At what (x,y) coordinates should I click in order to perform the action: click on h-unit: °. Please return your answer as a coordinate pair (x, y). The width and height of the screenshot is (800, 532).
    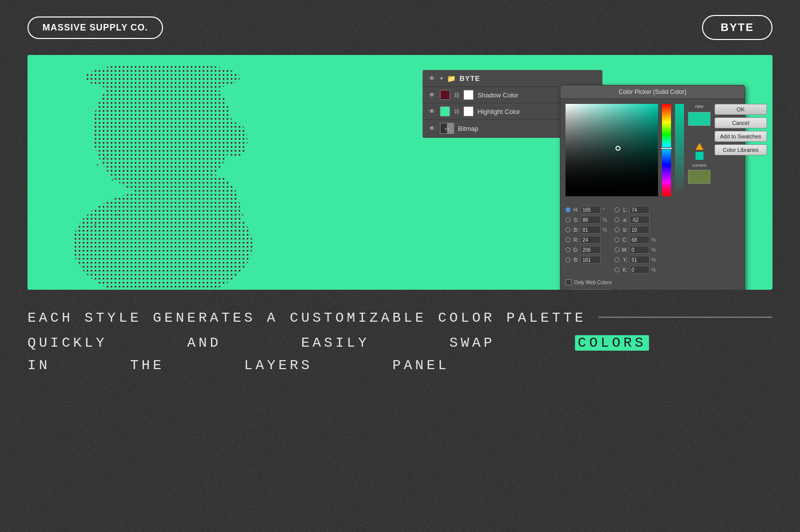
    Looking at the image, I should click on (604, 210).